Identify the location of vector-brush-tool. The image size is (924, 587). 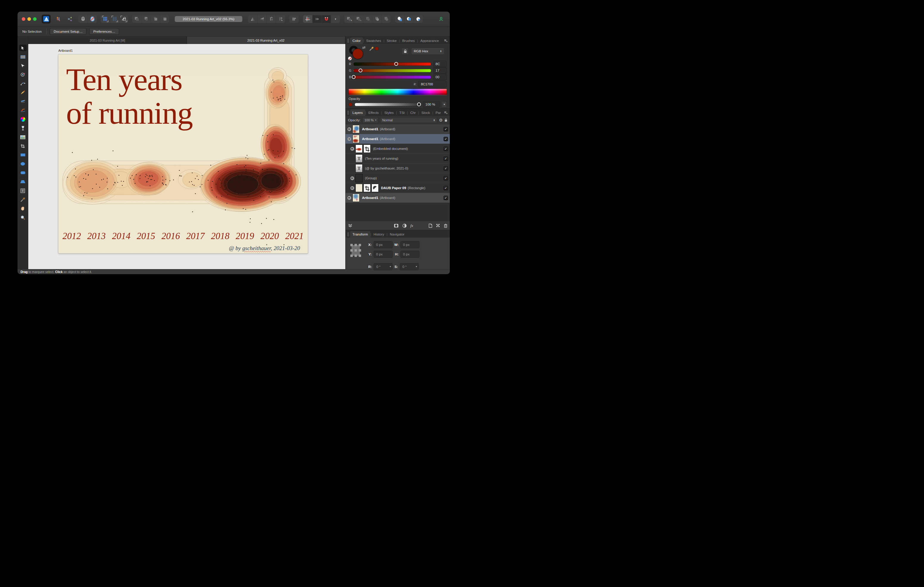
(23, 110).